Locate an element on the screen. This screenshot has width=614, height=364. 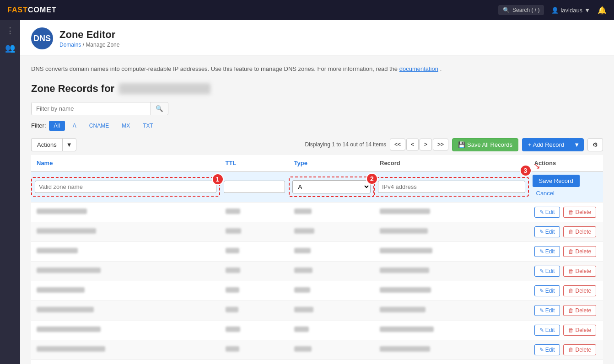
description-after-link: . is located at coordinates (441, 69).